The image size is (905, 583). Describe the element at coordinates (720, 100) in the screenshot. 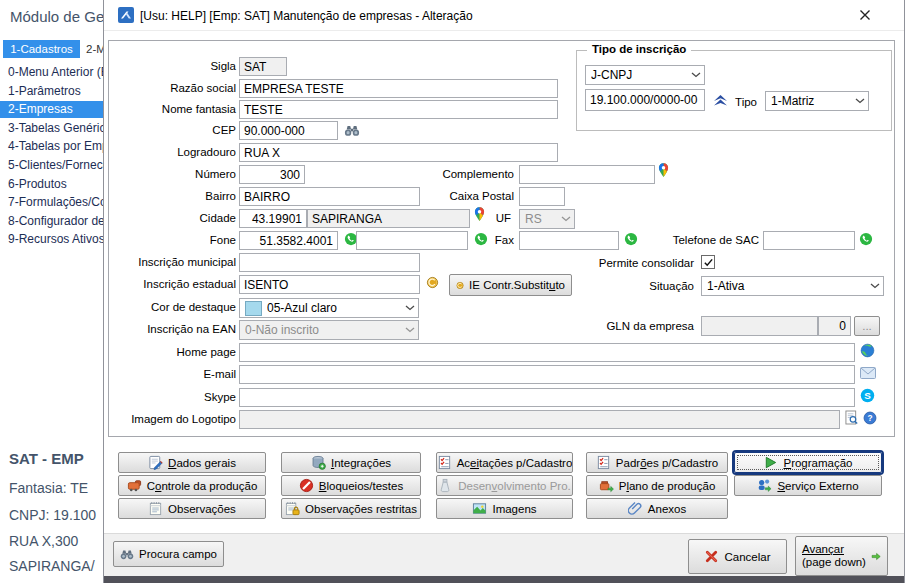

I see `receita-federal-icon` at that location.